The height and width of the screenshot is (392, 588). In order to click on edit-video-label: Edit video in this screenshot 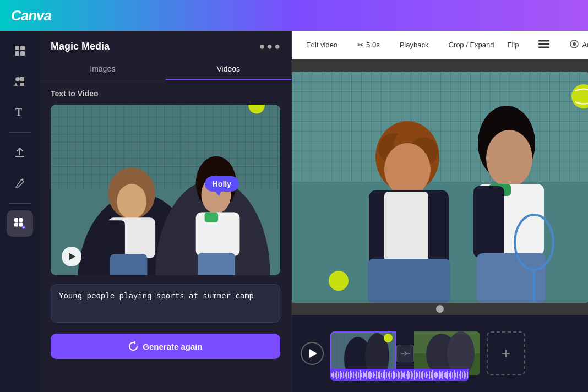, I will do `click(322, 45)`.